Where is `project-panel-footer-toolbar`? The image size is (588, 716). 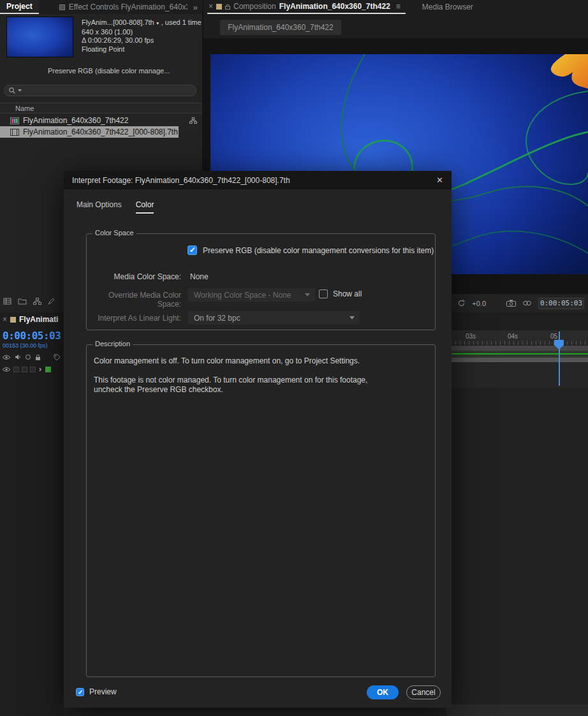
project-panel-footer-toolbar is located at coordinates (29, 301).